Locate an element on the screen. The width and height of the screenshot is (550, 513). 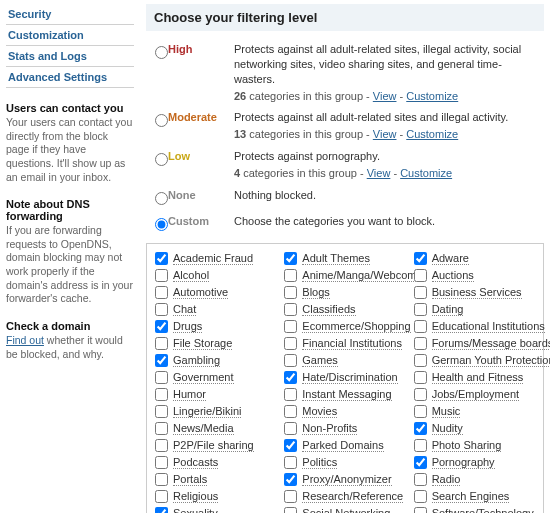
category-item: P2P/File sharing is located at coordinates (216, 446).